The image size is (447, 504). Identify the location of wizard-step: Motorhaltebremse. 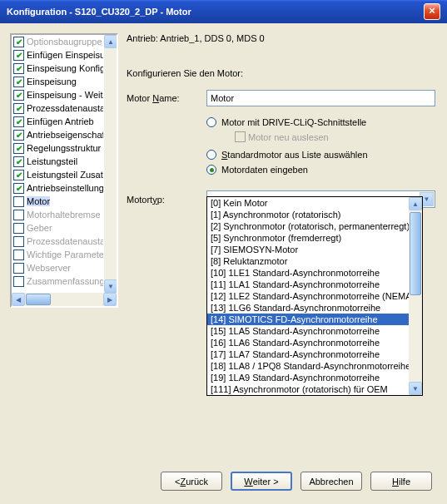
(64, 215).